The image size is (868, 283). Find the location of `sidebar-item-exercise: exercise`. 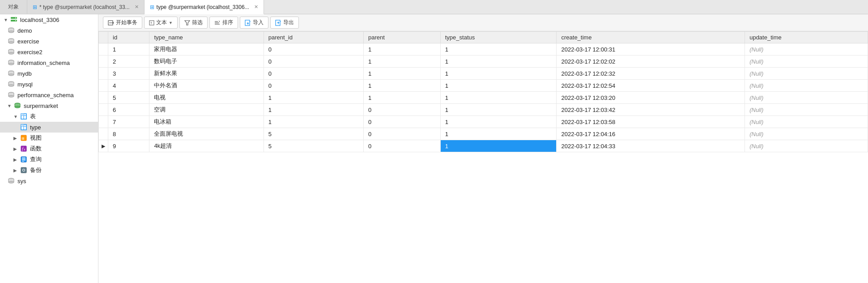

sidebar-item-exercise: exercise is located at coordinates (49, 41).